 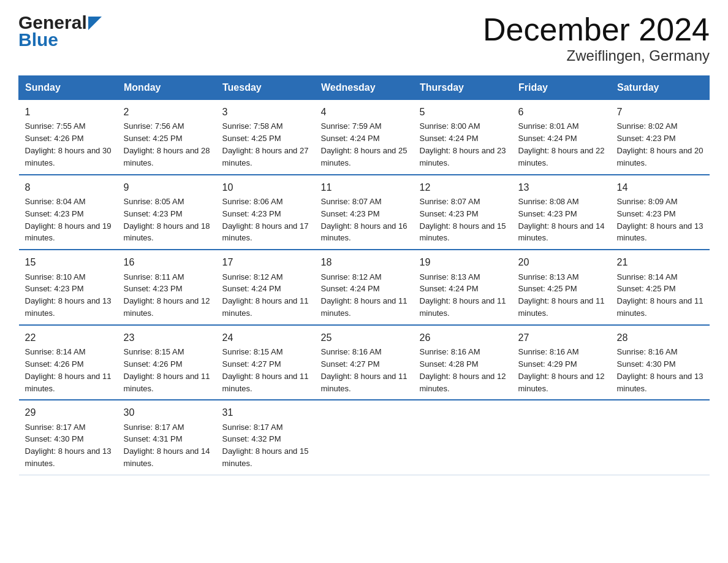 What do you see at coordinates (364, 88) in the screenshot?
I see `weekday-header-wednesday: Wednesday` at bounding box center [364, 88].